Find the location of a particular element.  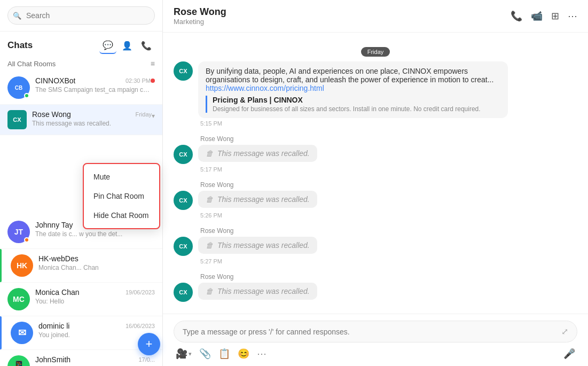

chat-header-right: 📞 📹 ⊞ ⋯ is located at coordinates (544, 16).